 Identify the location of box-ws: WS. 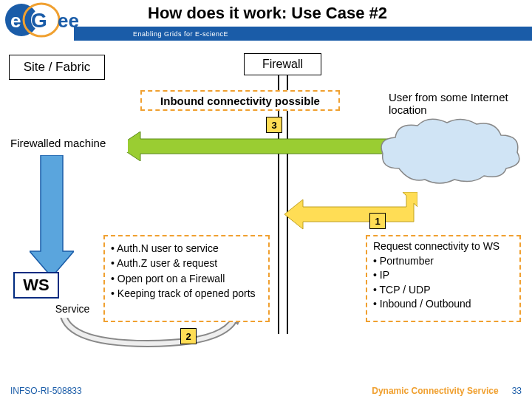
(36, 285).